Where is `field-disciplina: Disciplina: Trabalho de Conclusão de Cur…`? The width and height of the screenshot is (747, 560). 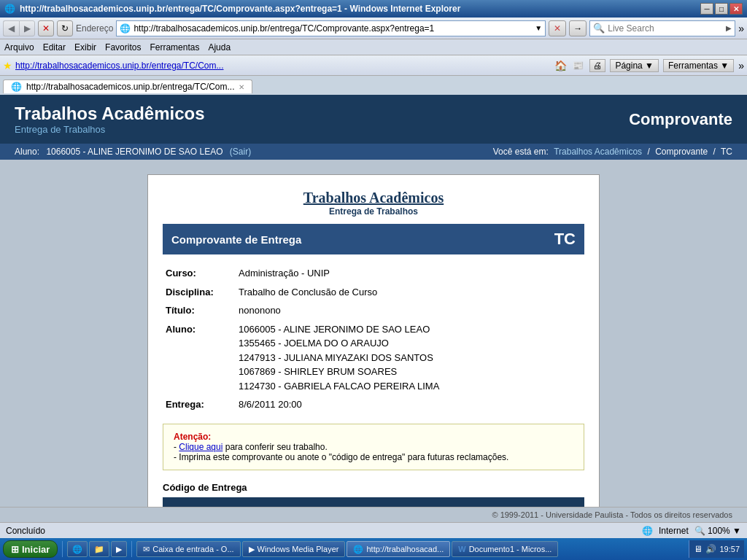 field-disciplina: Disciplina: Trabalho de Conclusão de Cur… is located at coordinates (374, 292).